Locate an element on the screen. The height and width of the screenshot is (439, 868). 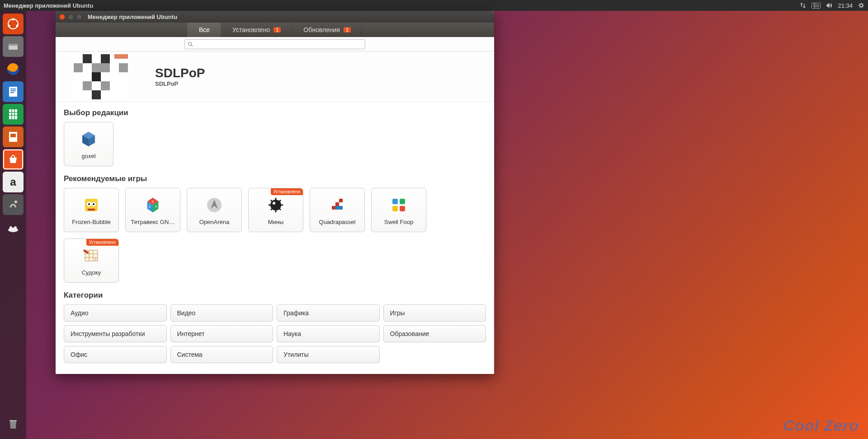
app-card-label: Frozen-Bubble is located at coordinates (91, 222).